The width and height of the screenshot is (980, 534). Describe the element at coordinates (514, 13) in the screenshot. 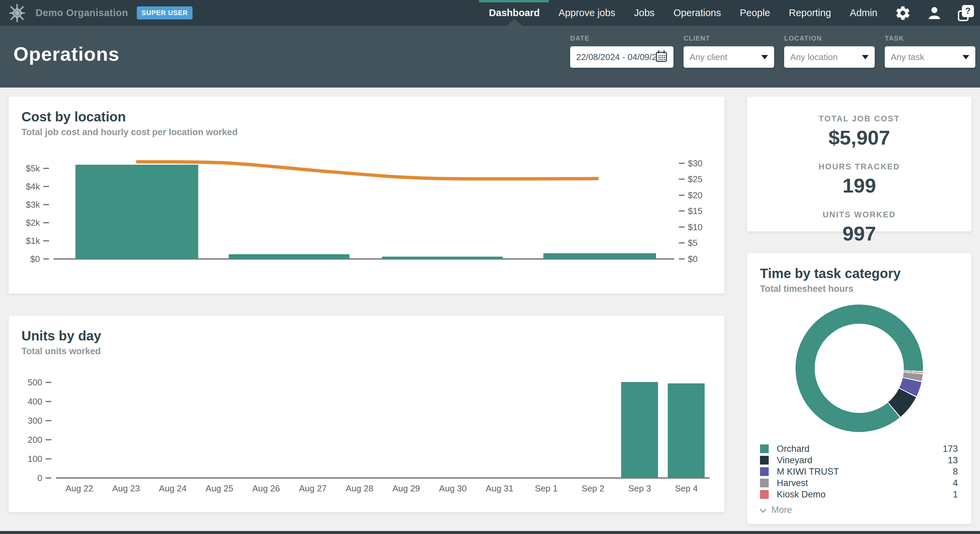

I see `nav-item-label: Dashboard` at that location.